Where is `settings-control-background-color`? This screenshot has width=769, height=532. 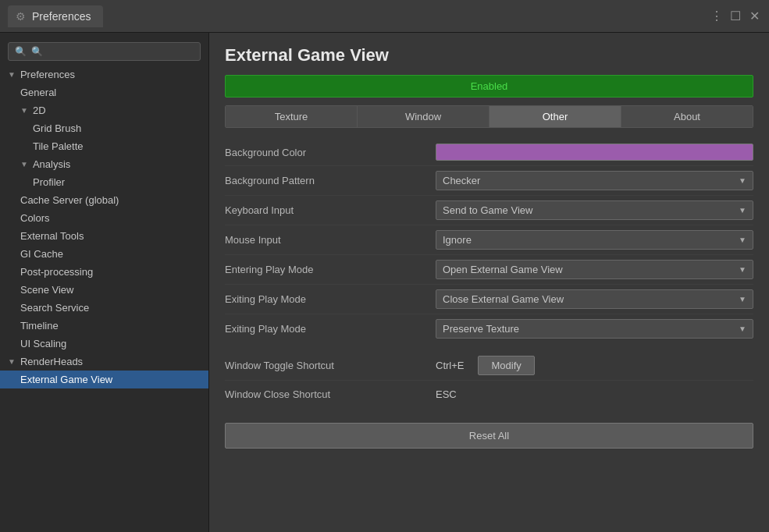 settings-control-background-color is located at coordinates (595, 152).